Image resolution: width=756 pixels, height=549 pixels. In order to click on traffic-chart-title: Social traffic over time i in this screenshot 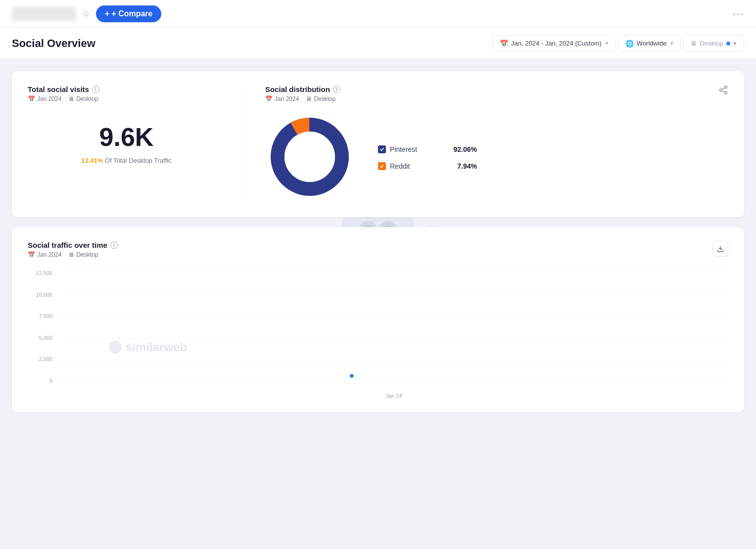, I will do `click(73, 245)`.